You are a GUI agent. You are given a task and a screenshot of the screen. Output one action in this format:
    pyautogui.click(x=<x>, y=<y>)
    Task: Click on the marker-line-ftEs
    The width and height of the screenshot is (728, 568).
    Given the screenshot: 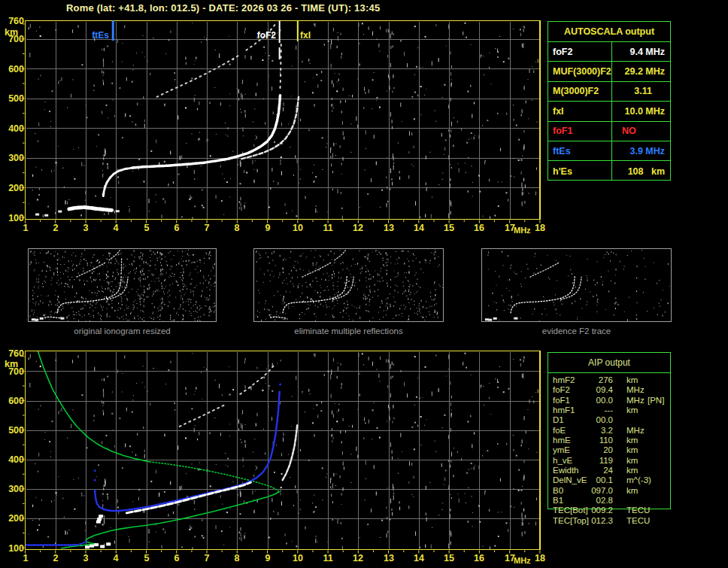 What is the action you would take?
    pyautogui.click(x=113, y=32)
    